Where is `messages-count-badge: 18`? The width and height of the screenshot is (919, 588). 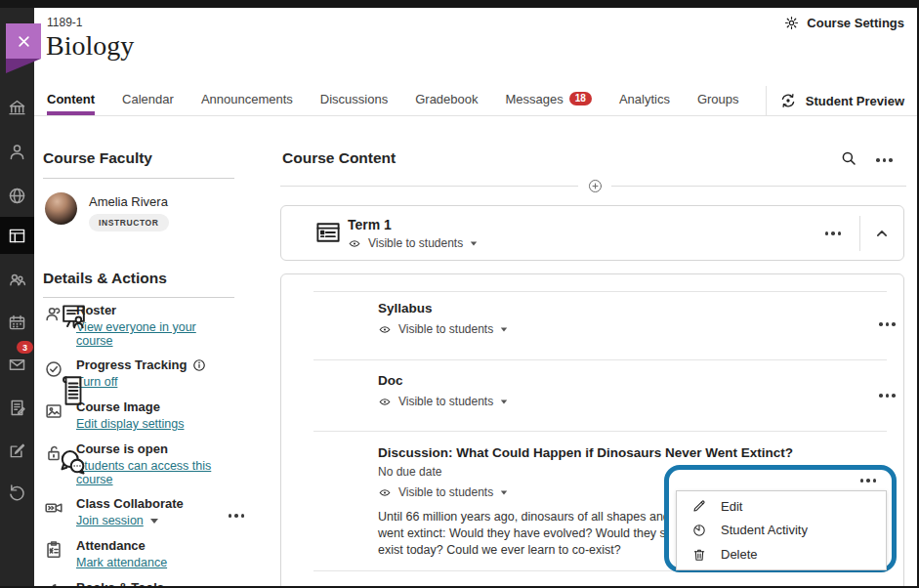
messages-count-badge: 18 is located at coordinates (580, 99).